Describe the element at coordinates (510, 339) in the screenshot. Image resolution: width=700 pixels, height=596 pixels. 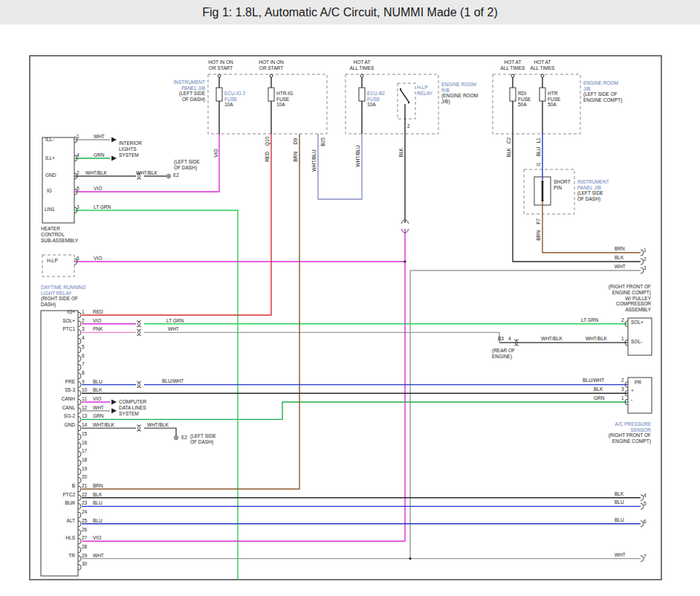
I see `connector-pin-number: 4` at that location.